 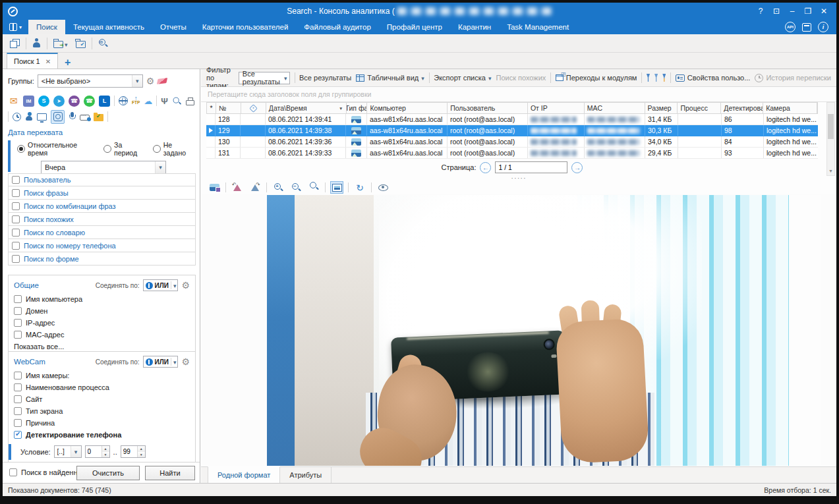 I want to click on tab-task-management: Task Management, so click(x=538, y=27).